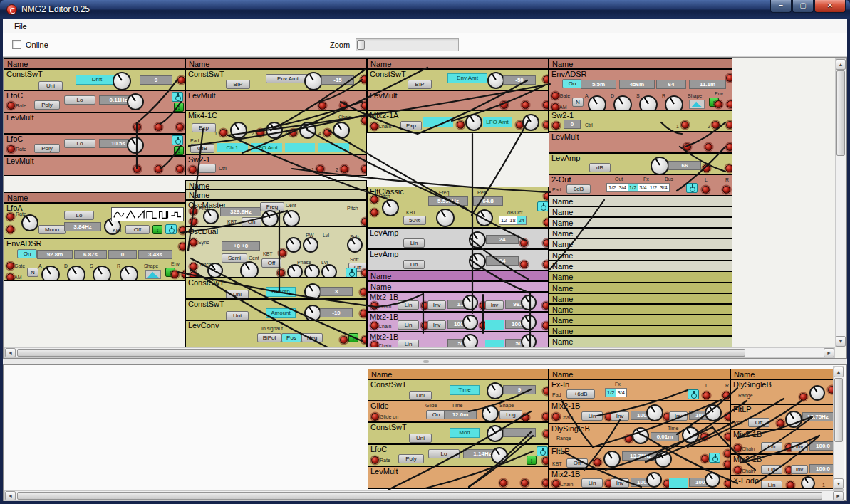 This screenshot has height=504, width=850. What do you see at coordinates (641, 185) in the screenshot?
I see `module-2-out: 2-OutPad0dBOutFxBus1/23/41/23/41/23/4LR` at bounding box center [641, 185].